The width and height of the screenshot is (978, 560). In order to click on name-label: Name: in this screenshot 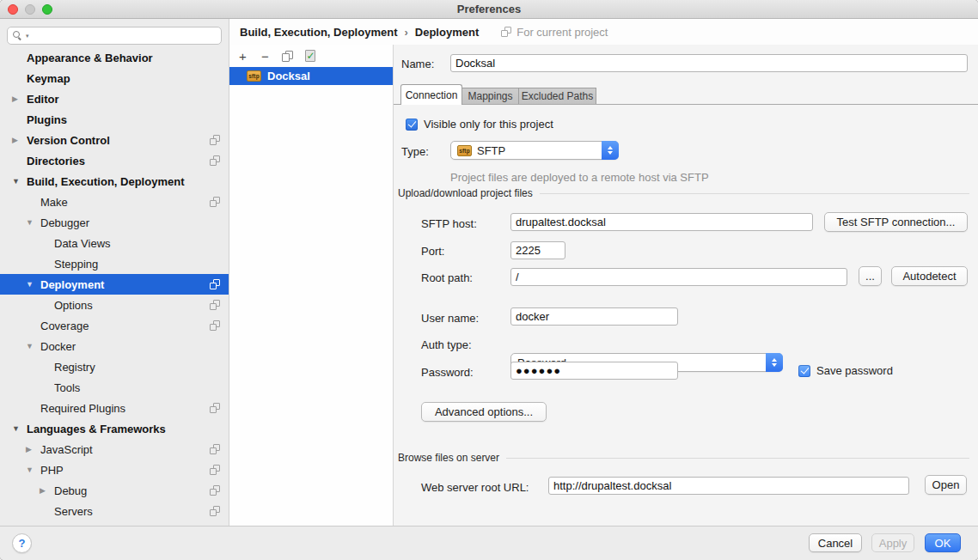, I will do `click(418, 64)`.